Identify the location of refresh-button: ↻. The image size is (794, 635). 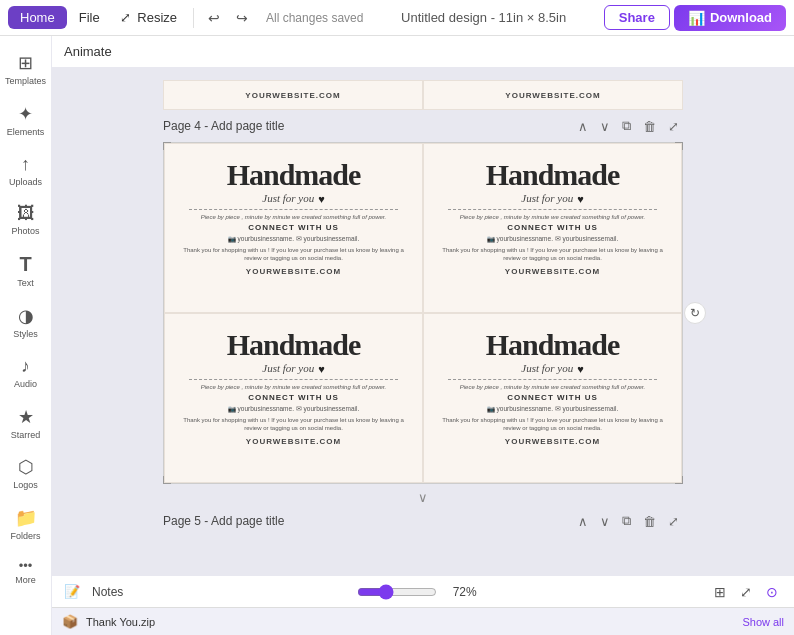
(695, 313).